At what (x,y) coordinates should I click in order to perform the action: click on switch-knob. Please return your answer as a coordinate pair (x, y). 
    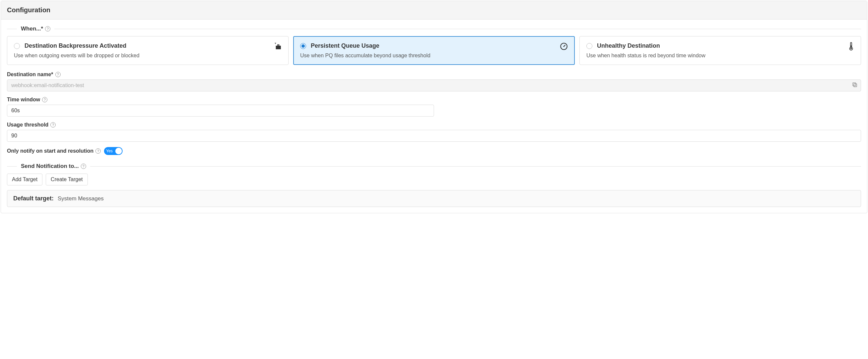
    Looking at the image, I should click on (119, 151).